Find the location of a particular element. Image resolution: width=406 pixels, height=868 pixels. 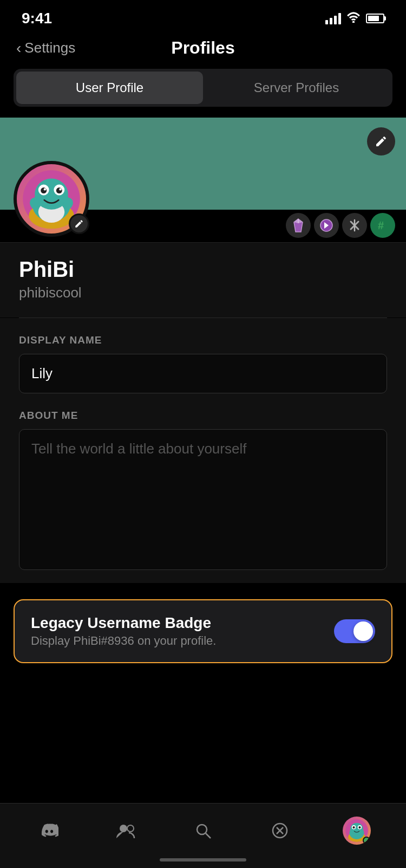

pencil-icon is located at coordinates (381, 141).